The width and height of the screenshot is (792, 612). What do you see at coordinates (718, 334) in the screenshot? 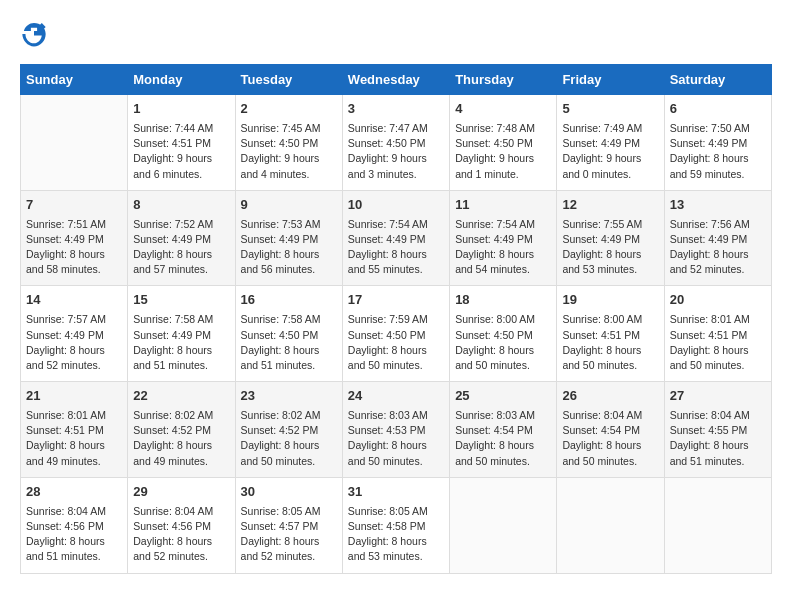
I see `calendar-cell: 20Sunrise: 8:01 AMSunset: 4:51 PMDayligh…` at bounding box center [718, 334].